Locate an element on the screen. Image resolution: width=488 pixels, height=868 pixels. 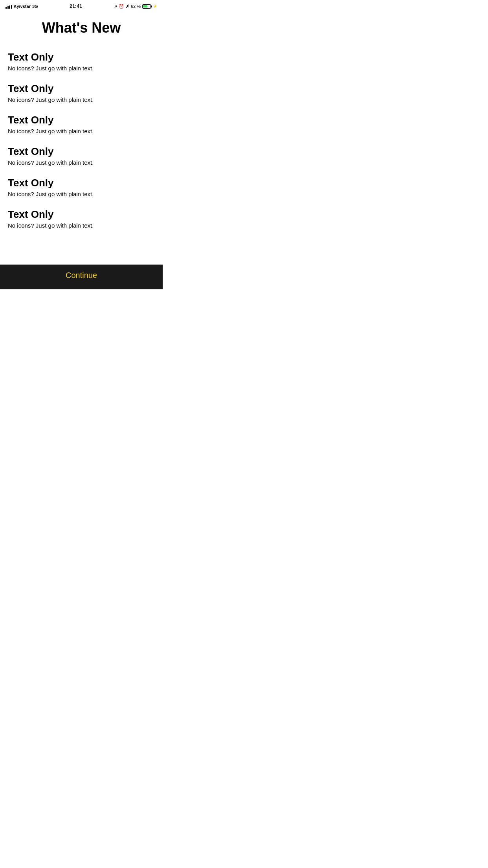
signal-bars-icon is located at coordinates (9, 6).